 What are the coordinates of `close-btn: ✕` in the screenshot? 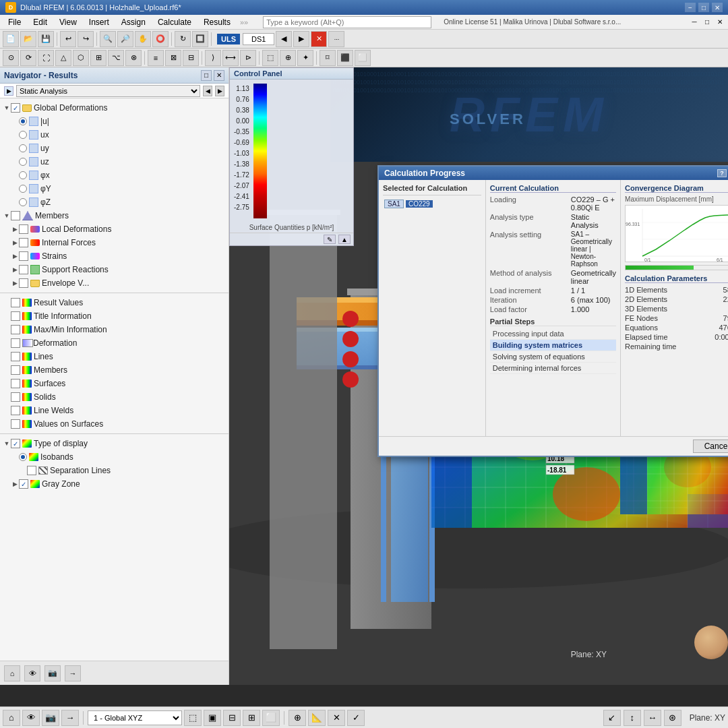 It's located at (717, 7).